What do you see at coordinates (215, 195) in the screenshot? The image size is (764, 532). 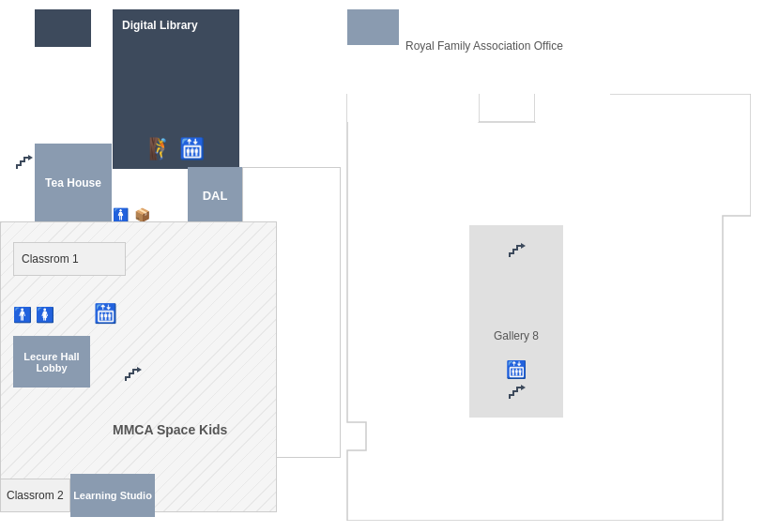 I see `dal-block: DAL` at bounding box center [215, 195].